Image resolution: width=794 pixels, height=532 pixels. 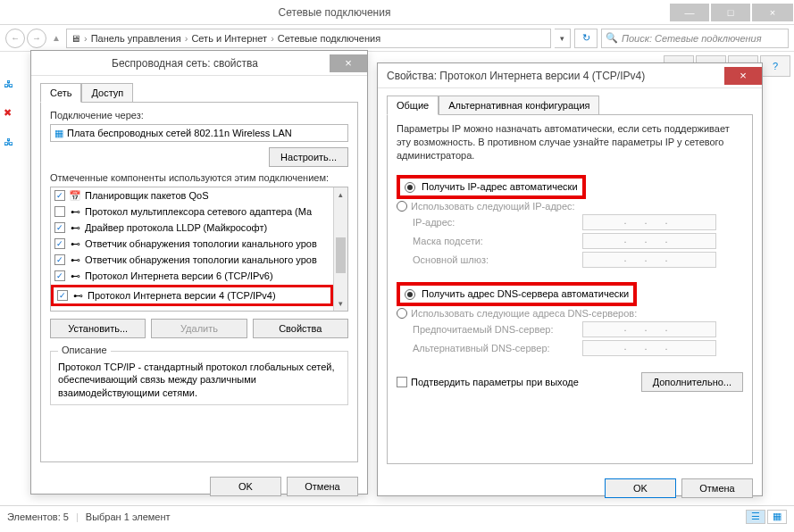 I want to click on minimize-button: —, so click(x=690, y=12).